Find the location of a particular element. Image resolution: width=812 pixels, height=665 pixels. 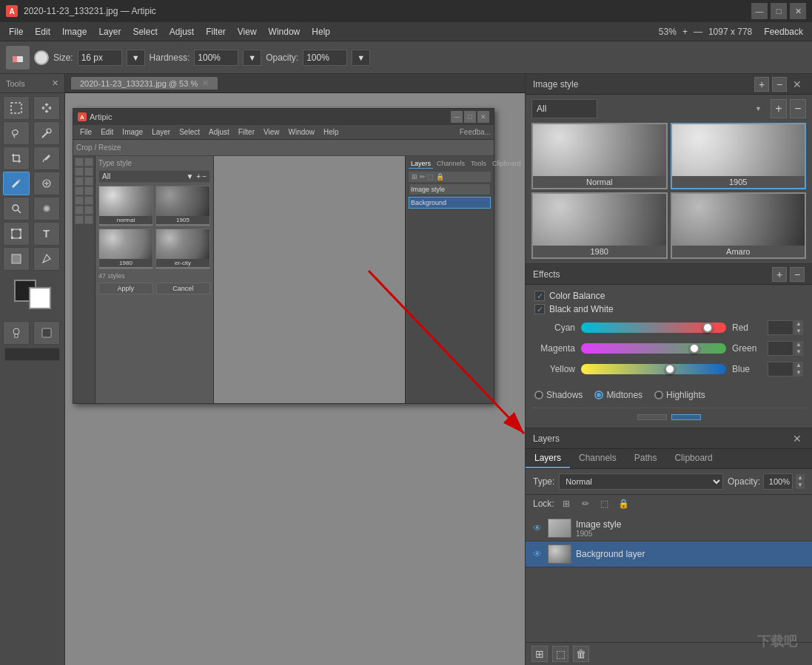

inner-menu-layer: Layer is located at coordinates (161, 132).